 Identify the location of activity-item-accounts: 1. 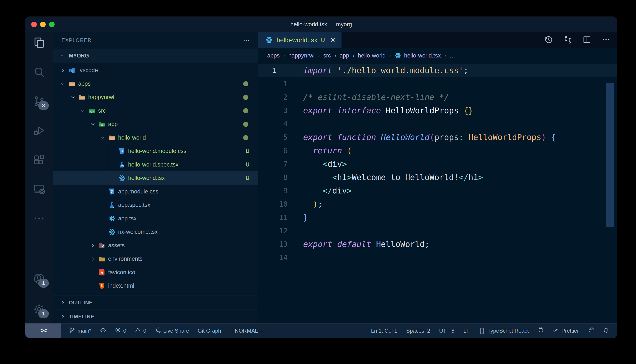
(39, 279).